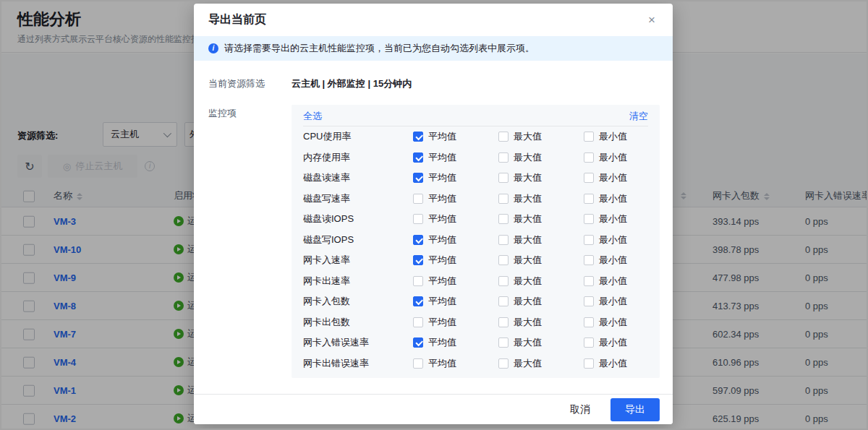 The width and height of the screenshot is (868, 430). What do you see at coordinates (476, 178) in the screenshot?
I see `metric-row: 磁盘读速率 平均值 最大值 最小值` at bounding box center [476, 178].